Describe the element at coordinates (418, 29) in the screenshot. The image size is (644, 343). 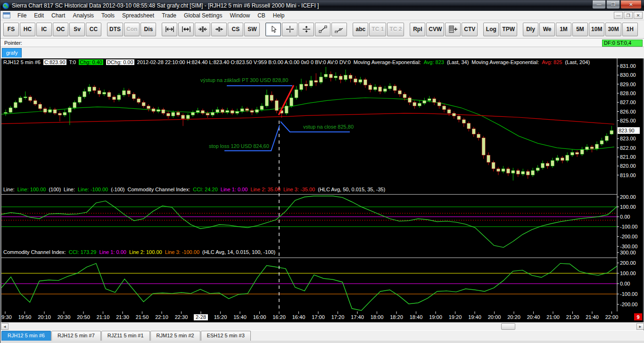
I see `toolbar-button-rpl: Rpl` at that location.